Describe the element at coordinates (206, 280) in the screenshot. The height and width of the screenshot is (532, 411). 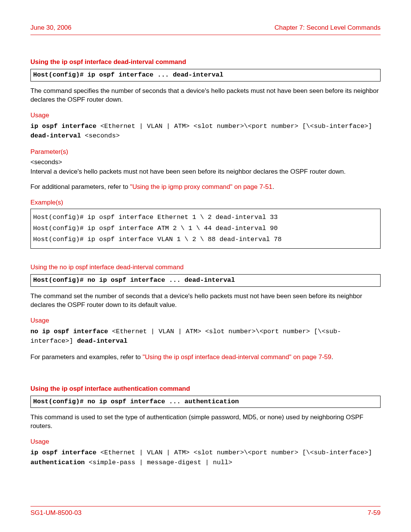
I see `section2-command-box: Host(config)# no ip ospf interface ... d…` at that location.